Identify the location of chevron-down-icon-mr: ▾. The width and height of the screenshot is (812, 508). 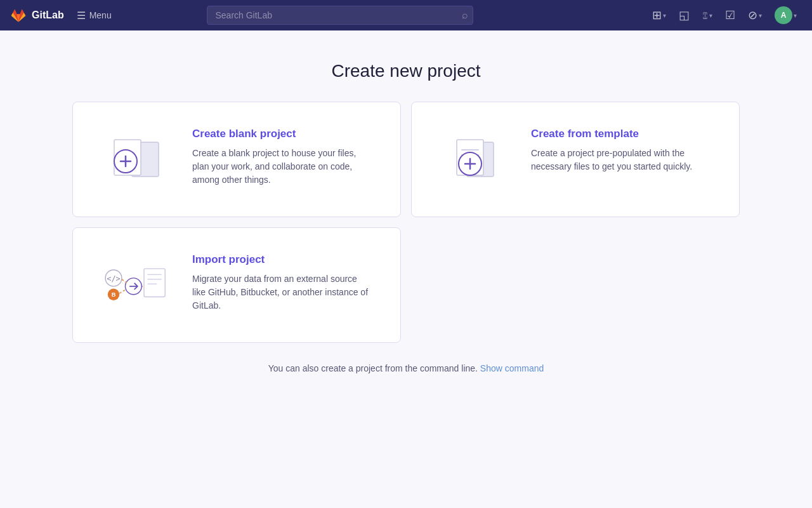
(710, 15).